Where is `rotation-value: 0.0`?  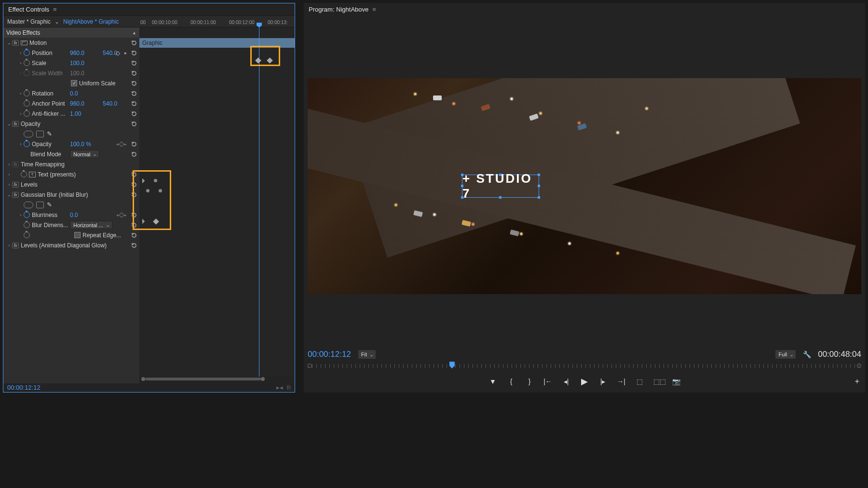 rotation-value: 0.0 is located at coordinates (76, 94).